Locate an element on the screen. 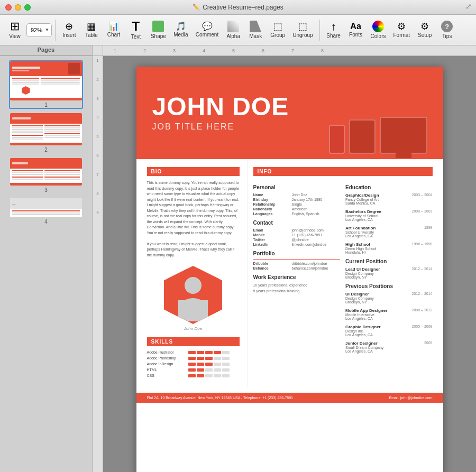 This screenshot has width=476, height=472. edu-entry-3: 1999 Art Foundation School University Lo… is located at coordinates (389, 232).